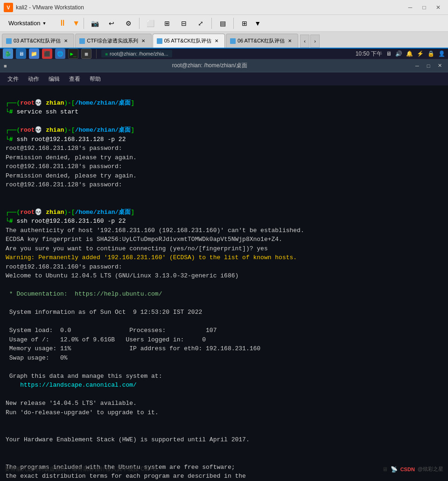  What do you see at coordinates (76, 23) in the screenshot?
I see `pause-dropdown-icon: ▼` at bounding box center [76, 23].